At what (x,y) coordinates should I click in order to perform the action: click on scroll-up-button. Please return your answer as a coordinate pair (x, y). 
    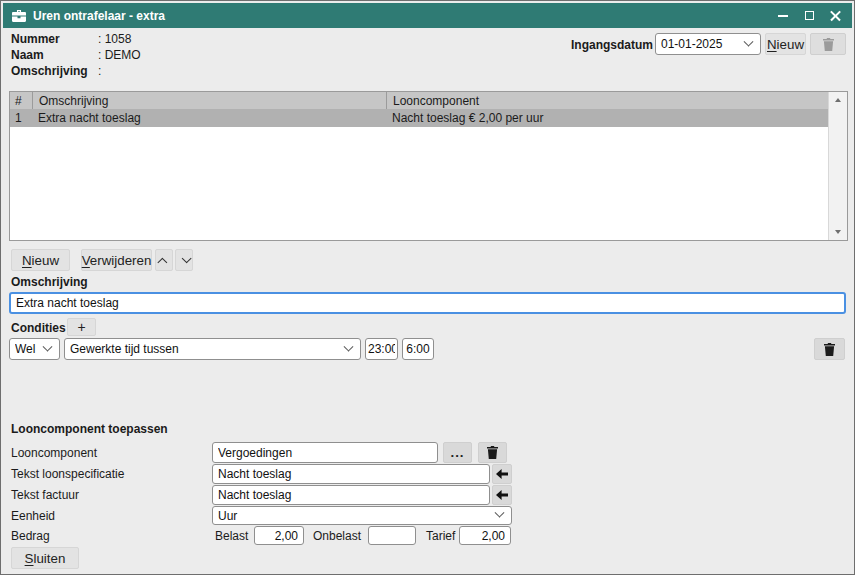
    Looking at the image, I should click on (838, 100).